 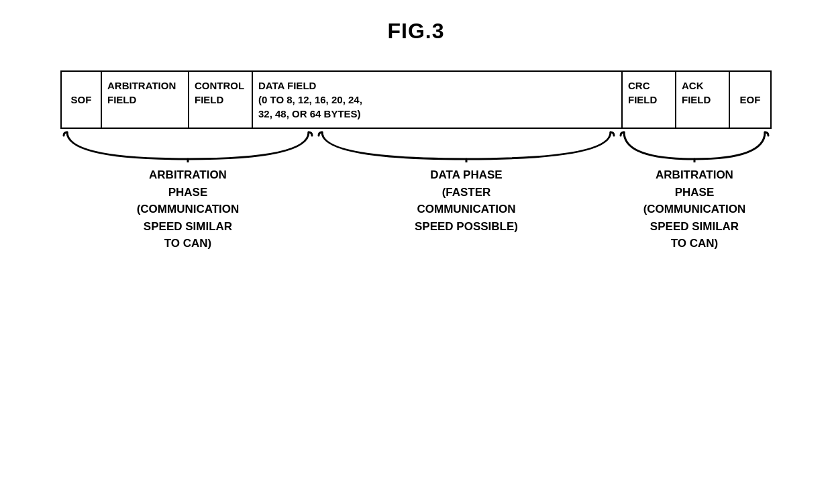 What do you see at coordinates (694, 146) in the screenshot?
I see `brace-arb2-svg` at bounding box center [694, 146].